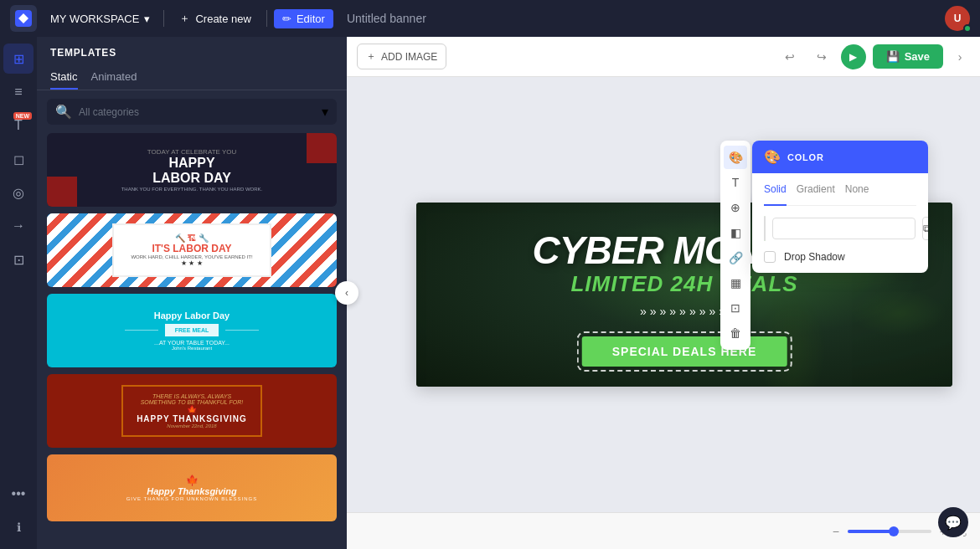 Image resolution: width=980 pixels, height=549 pixels. What do you see at coordinates (893, 57) in the screenshot?
I see `save-icon: 💾` at bounding box center [893, 57].